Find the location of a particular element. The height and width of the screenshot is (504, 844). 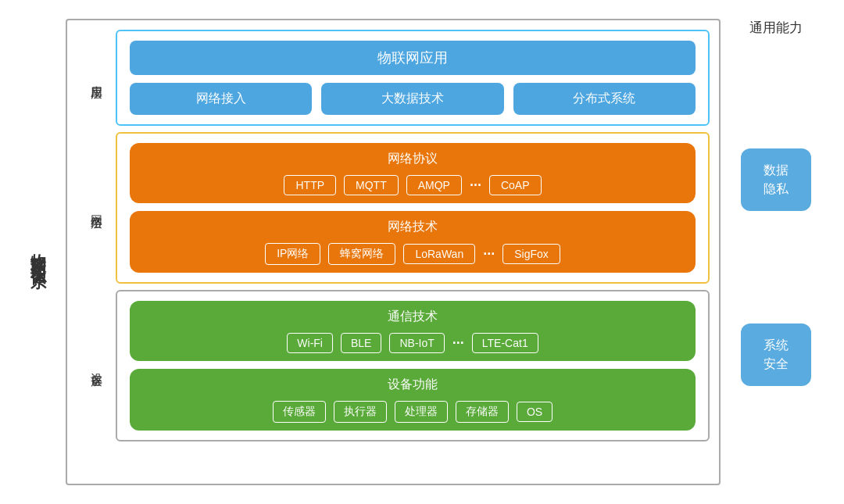

net-layer-label: 网络层 is located at coordinates (96, 208).